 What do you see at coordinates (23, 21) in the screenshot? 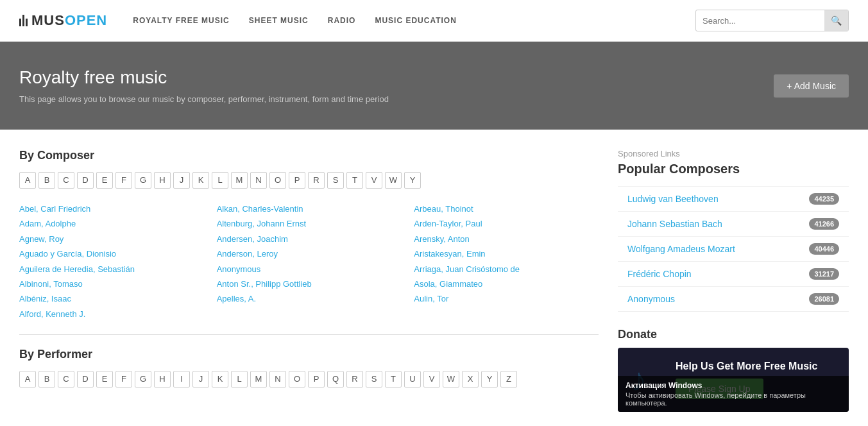
I see `logo-bars-icon` at bounding box center [23, 21].